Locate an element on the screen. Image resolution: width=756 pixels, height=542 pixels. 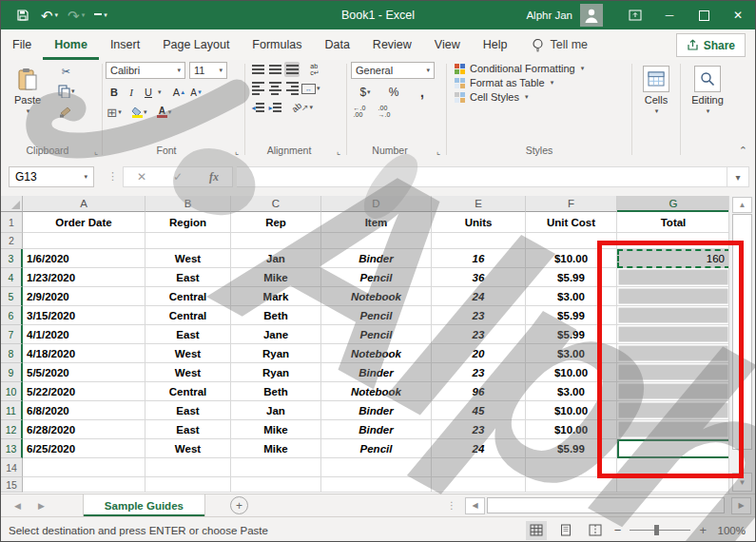
cell-G15 is located at coordinates (673, 485).